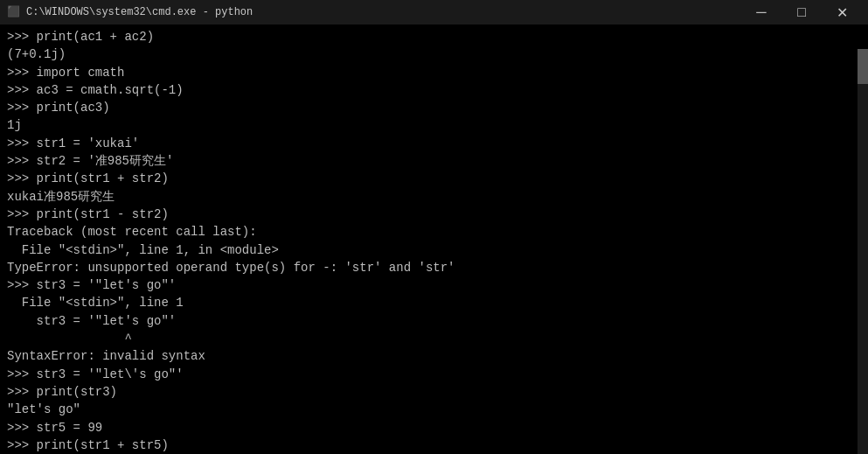 The width and height of the screenshot is (868, 454). What do you see at coordinates (434, 37) in the screenshot?
I see `terminal-line: >>> print(ac1 + ac2)` at bounding box center [434, 37].